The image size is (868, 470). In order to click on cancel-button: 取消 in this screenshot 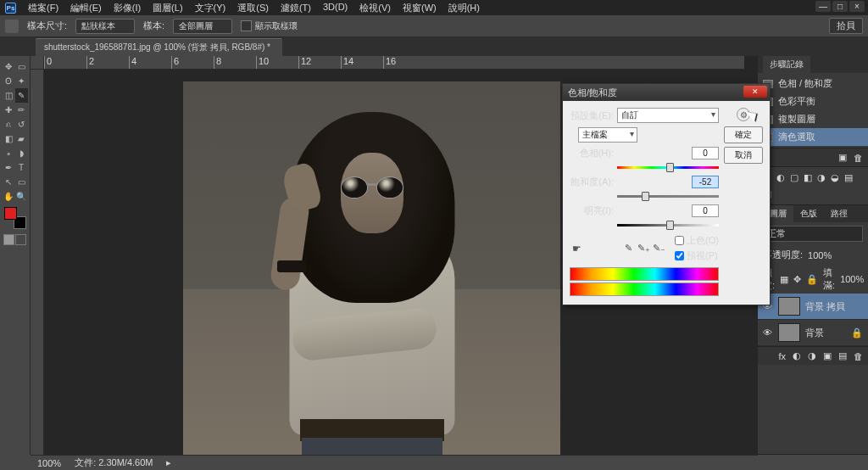, I will do `click(743, 155)`.